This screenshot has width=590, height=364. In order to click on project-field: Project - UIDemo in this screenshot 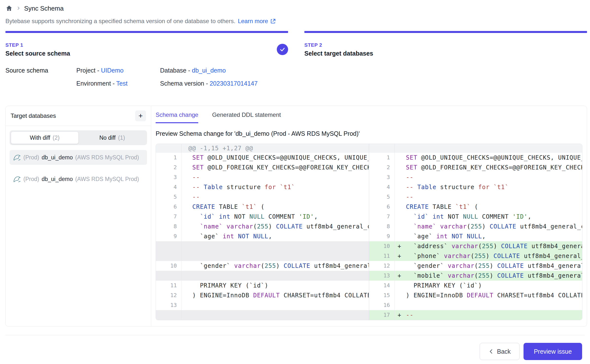, I will do `click(118, 70)`.